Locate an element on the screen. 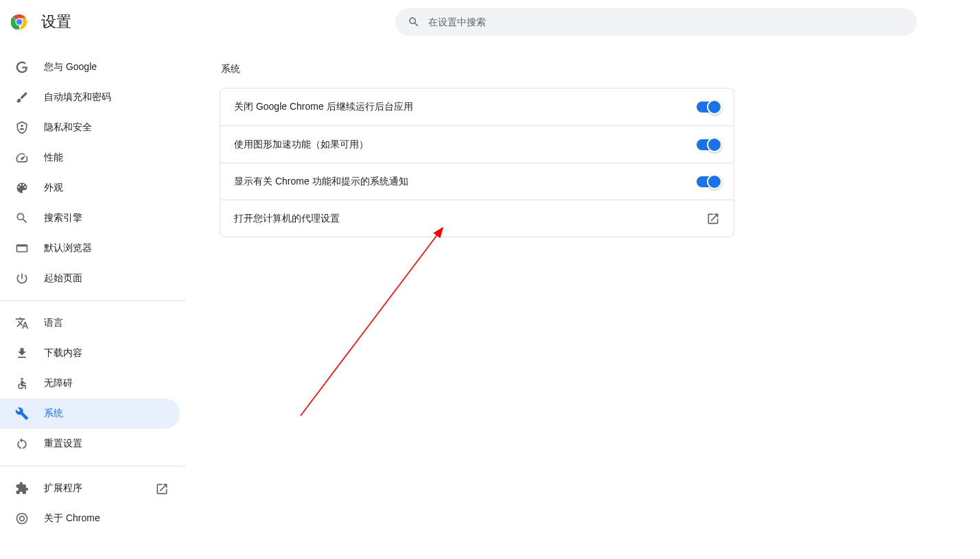 The width and height of the screenshot is (980, 559). download-icon is located at coordinates (22, 353).